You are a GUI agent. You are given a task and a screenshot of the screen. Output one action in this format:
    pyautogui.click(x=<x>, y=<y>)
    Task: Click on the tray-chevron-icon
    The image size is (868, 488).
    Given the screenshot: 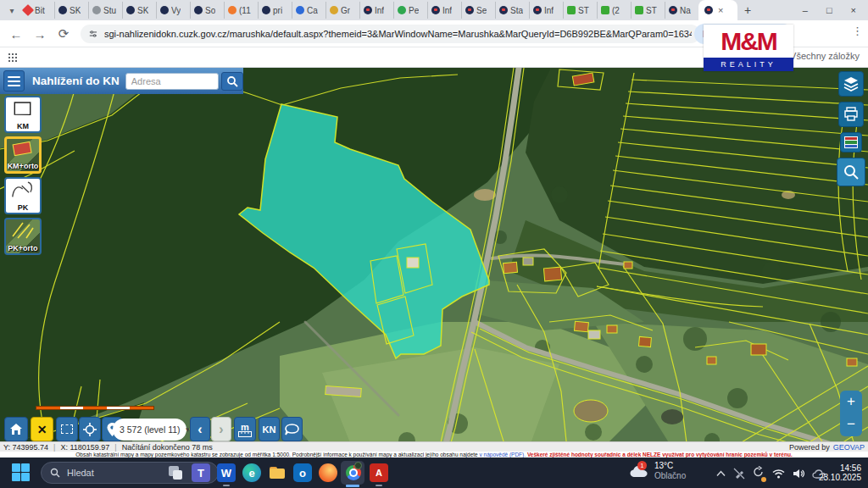 What is the action you would take?
    pyautogui.click(x=721, y=474)
    